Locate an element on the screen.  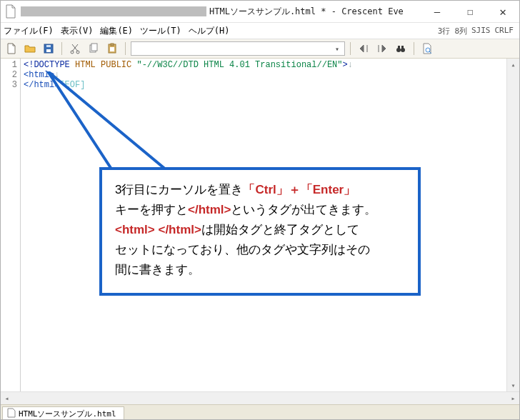
open-file-button is located at coordinates (30, 49).